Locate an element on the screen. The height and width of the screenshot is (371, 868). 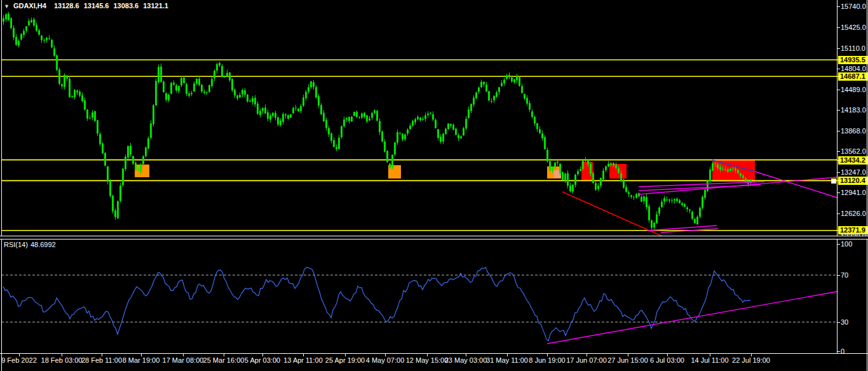
low-value: 13083.6 is located at coordinates (126, 6).